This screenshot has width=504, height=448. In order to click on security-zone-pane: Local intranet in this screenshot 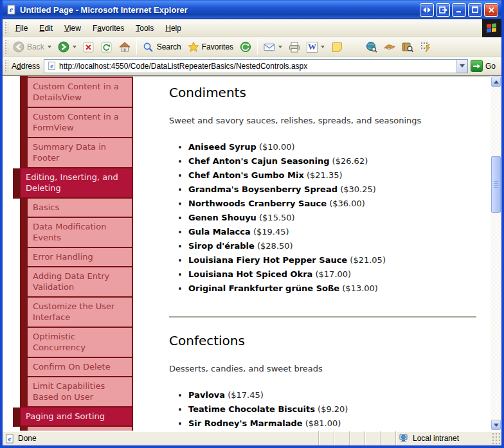, I will do `click(444, 438)`.